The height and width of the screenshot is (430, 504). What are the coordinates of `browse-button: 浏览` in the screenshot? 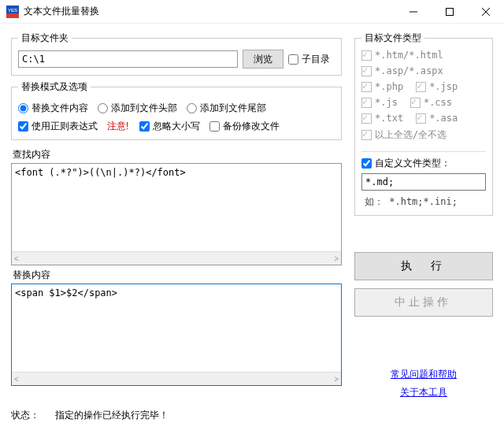 It's located at (263, 59).